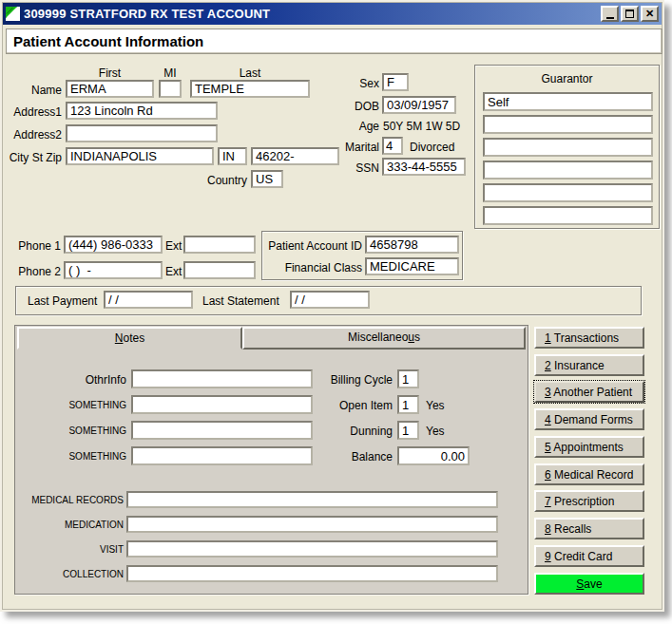 This screenshot has width=672, height=624. I want to click on age-value: 50Y 5M 1W 5D, so click(422, 126).